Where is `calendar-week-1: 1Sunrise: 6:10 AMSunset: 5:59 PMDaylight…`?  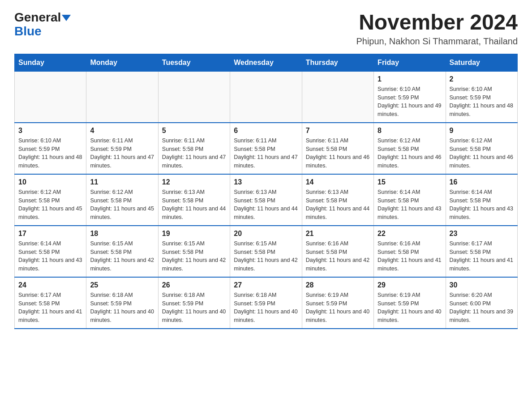 calendar-week-1: 1Sunrise: 6:10 AMSunset: 5:59 PMDaylight… is located at coordinates (266, 97).